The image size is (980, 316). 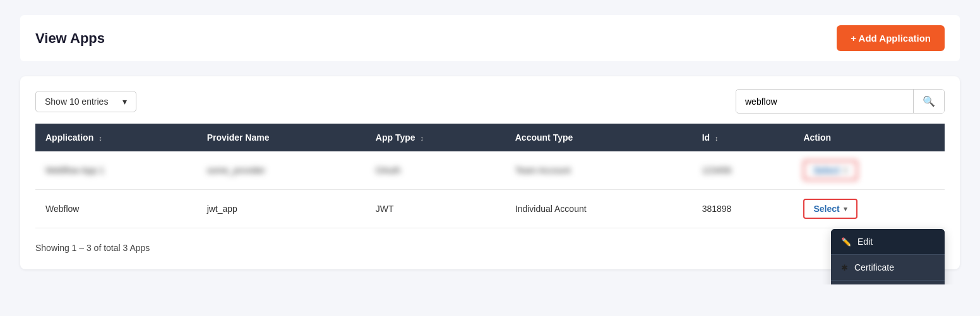 I want to click on cell-app-type: JWT, so click(x=436, y=209).